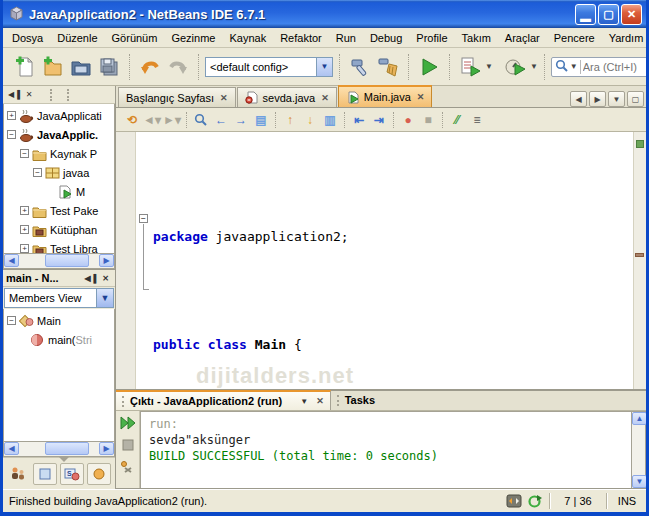  What do you see at coordinates (477, 120) in the screenshot?
I see `format-code-icon: ≡` at bounding box center [477, 120].